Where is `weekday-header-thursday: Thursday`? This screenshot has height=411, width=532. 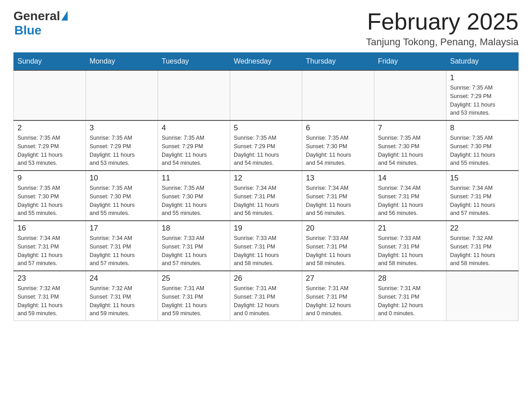
weekday-header-thursday: Thursday is located at coordinates (339, 62).